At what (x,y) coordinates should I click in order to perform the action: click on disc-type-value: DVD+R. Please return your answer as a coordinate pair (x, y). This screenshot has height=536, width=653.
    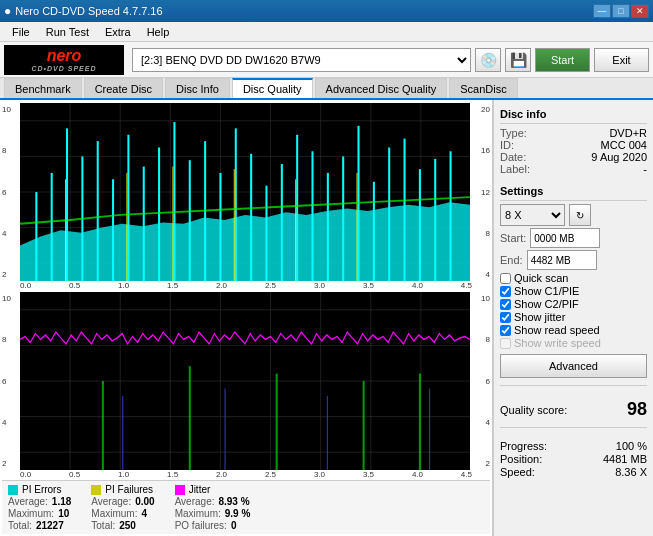
    Looking at the image, I should click on (628, 133).